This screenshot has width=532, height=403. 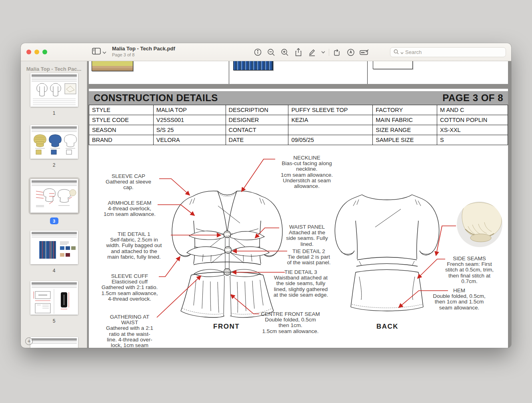 I want to click on colorway-swatch-gable, so click(x=112, y=66).